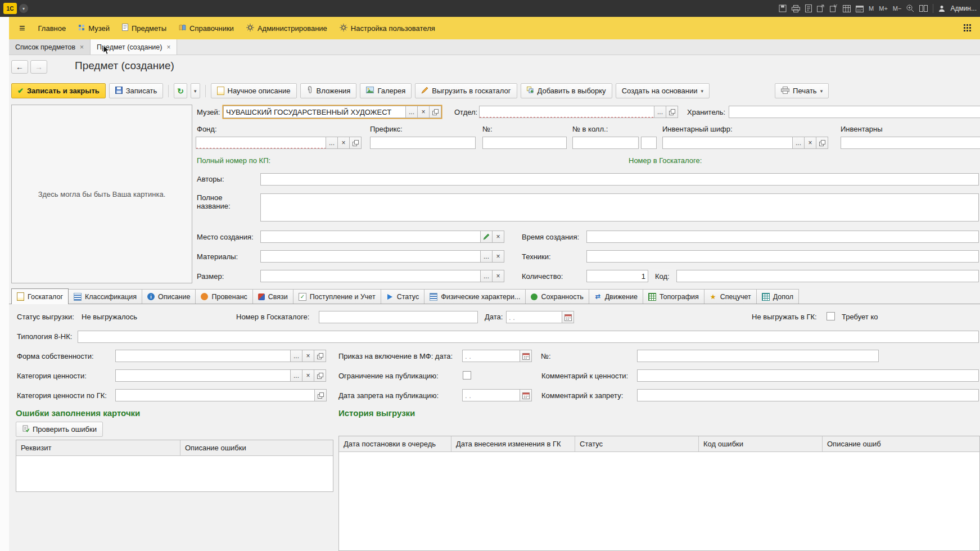 The height and width of the screenshot is (551, 980). What do you see at coordinates (660, 112) in the screenshot?
I see `department-select-button: ...` at bounding box center [660, 112].